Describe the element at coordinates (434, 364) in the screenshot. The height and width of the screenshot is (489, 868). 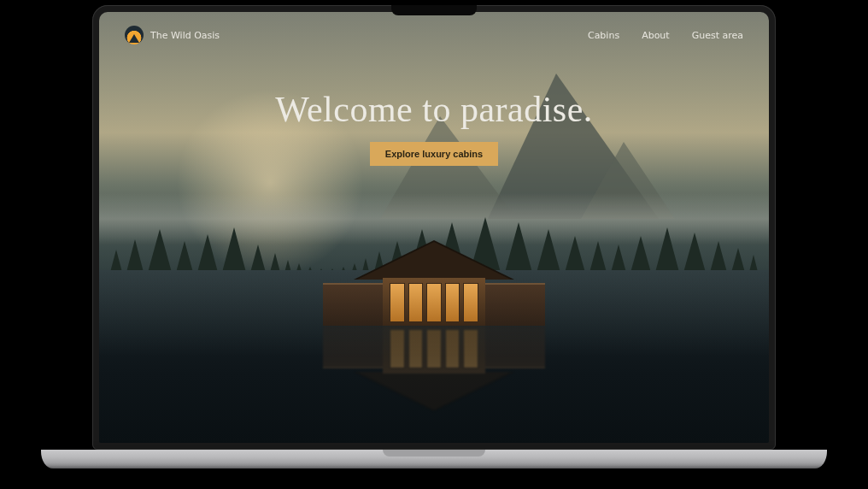
I see `cabin-reflection` at that location.